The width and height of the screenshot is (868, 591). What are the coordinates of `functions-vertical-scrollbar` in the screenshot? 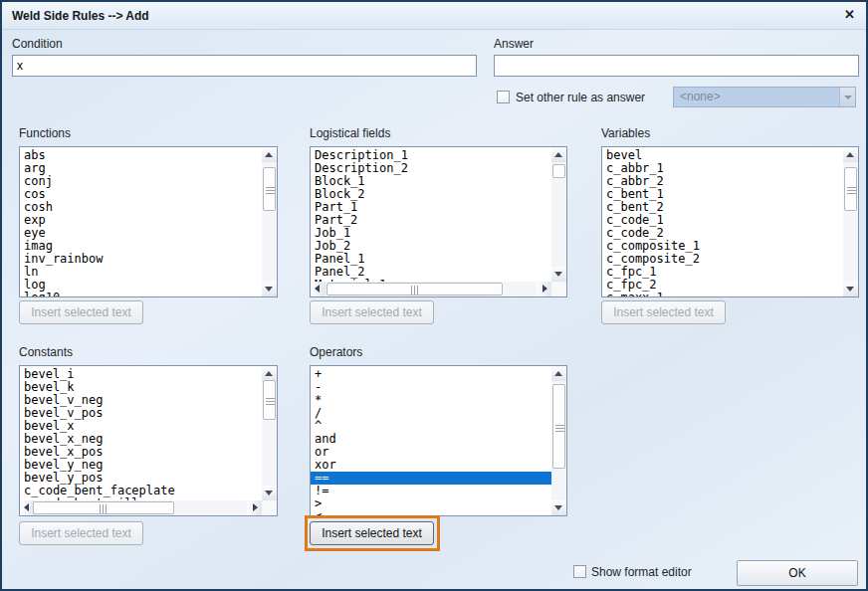 It's located at (269, 222).